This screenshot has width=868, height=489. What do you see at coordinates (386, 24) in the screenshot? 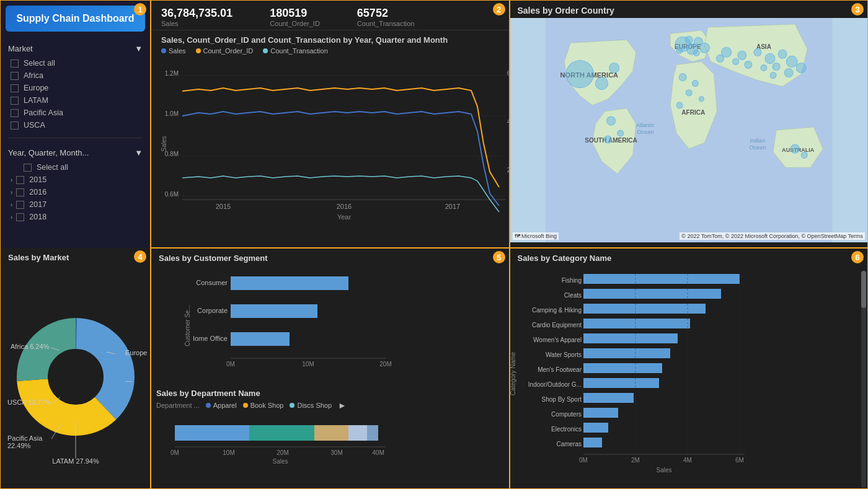
I see `kpi-transaction-label: Count_Transaction` at bounding box center [386, 24].